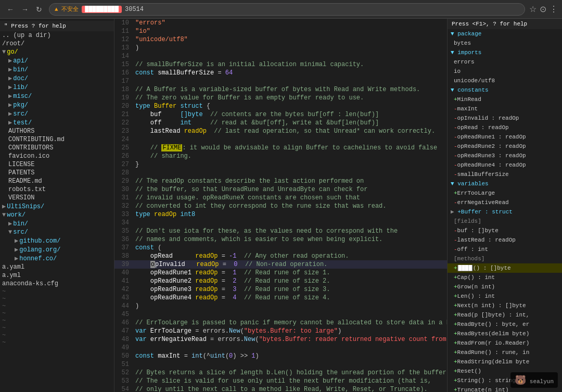  Describe the element at coordinates (505, 343) in the screenshot. I see `sym-item: +ReadFrom(r io.Reader)` at that location.